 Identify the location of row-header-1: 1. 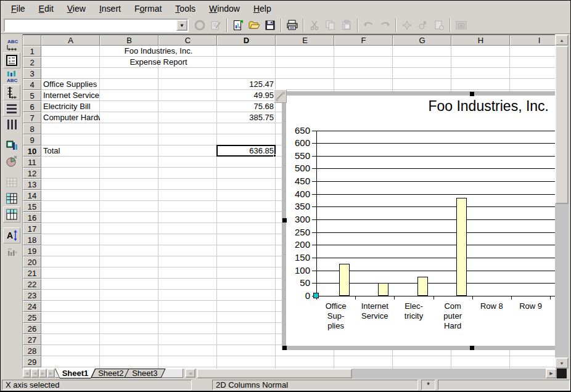
(32, 51).